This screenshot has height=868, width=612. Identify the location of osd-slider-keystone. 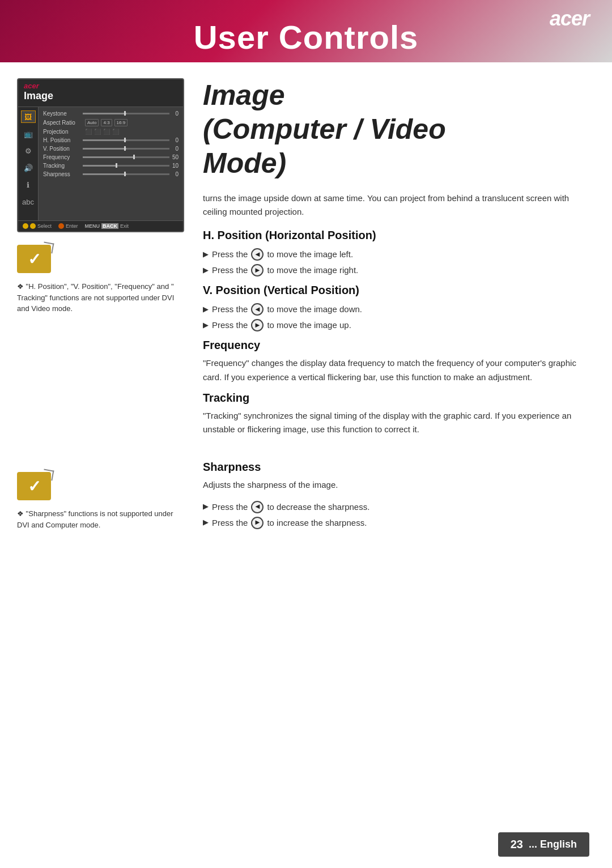
(126, 113).